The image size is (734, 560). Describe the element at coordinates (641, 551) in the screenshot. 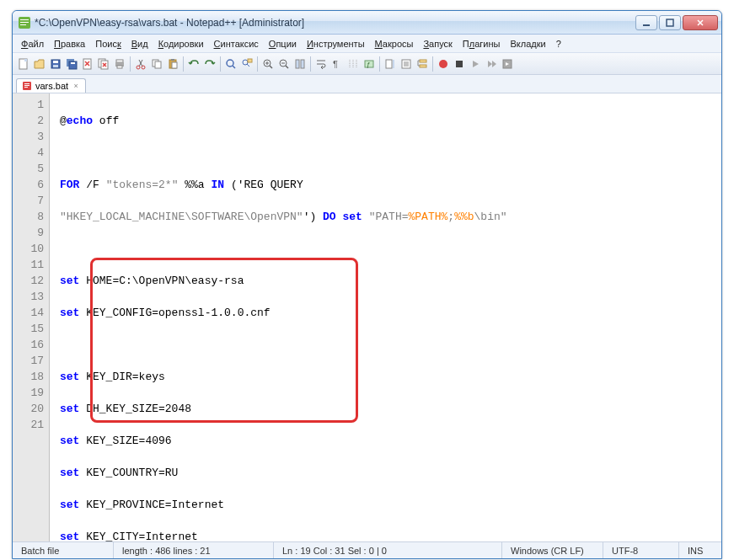

I see `status-encoding: UTF-8` at that location.